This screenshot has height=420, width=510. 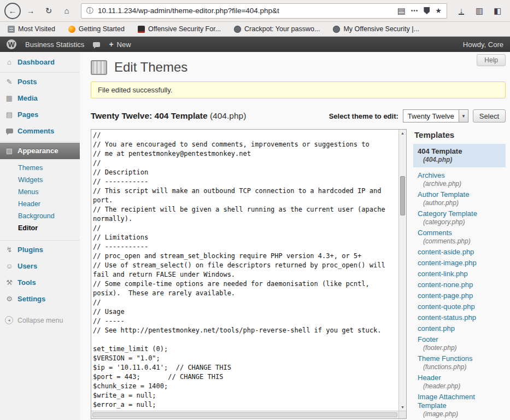 I want to click on template-item: Category Template (category.php), so click(x=459, y=218).